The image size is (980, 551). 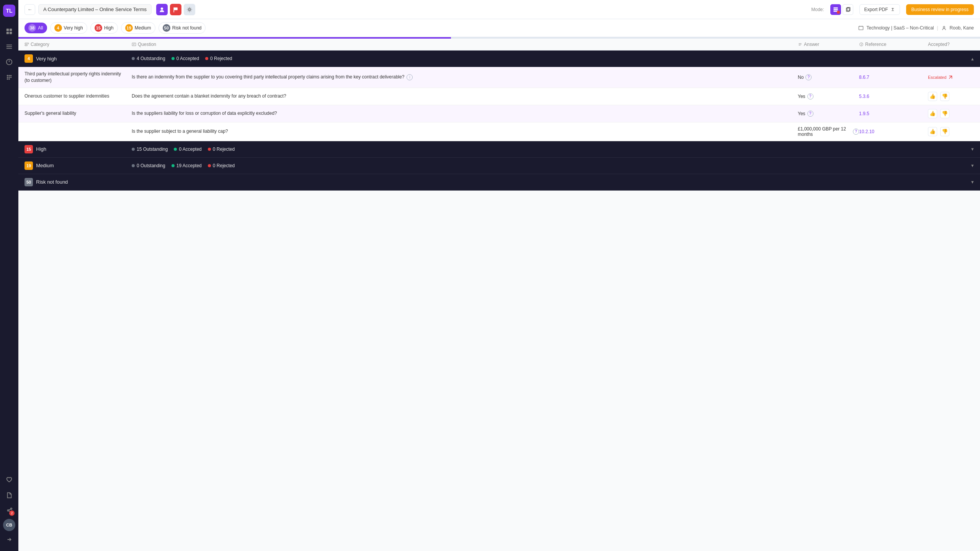 What do you see at coordinates (45, 165) in the screenshot?
I see `section-m-name: Medium` at bounding box center [45, 165].